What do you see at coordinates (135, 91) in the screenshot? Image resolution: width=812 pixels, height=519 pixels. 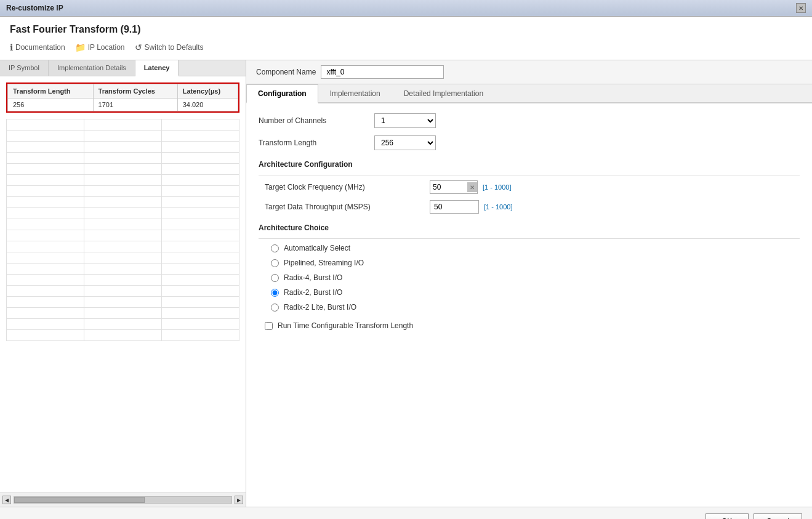 I see `col-transform-cycles: Transform Cycles` at bounding box center [135, 91].